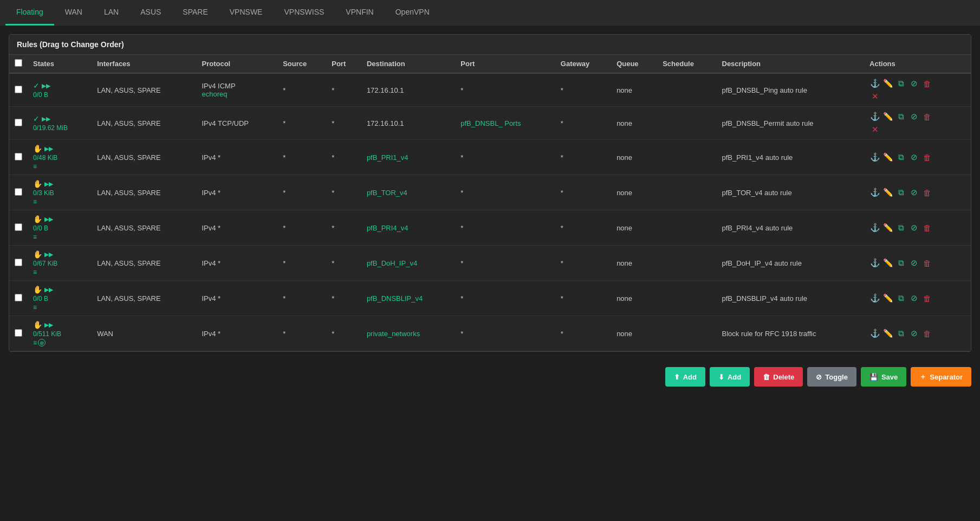 The image size is (980, 521). What do you see at coordinates (195, 13) in the screenshot?
I see `tab-spare: SPARE` at bounding box center [195, 13].